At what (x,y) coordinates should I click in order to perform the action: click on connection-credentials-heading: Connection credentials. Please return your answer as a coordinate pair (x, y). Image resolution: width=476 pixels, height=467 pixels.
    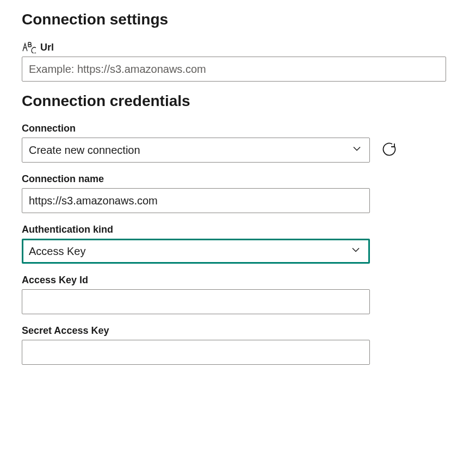
    Looking at the image, I should click on (238, 101).